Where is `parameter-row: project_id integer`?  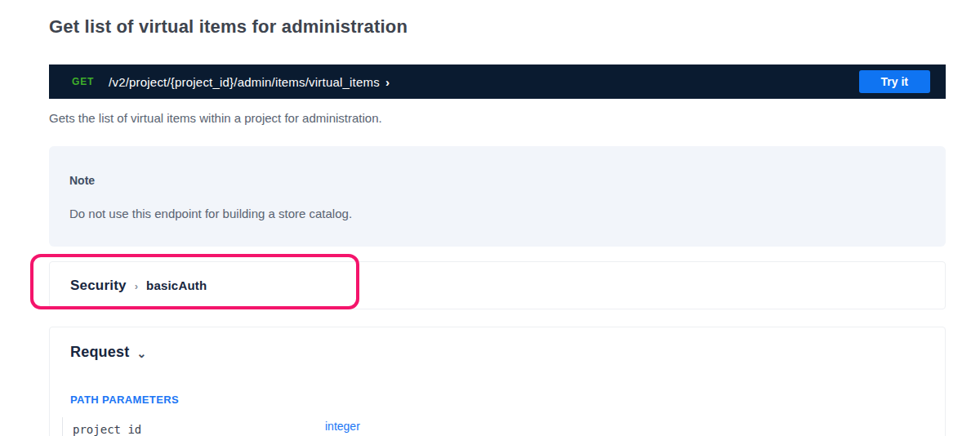 parameter-row: project_id integer is located at coordinates (503, 426).